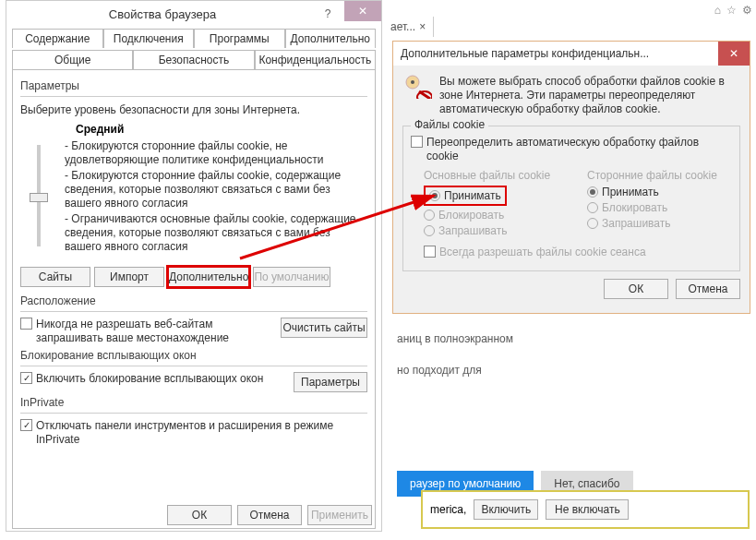 The width and height of the screenshot is (756, 540). Describe the element at coordinates (57, 39) in the screenshot. I see `tab-content: Содержание` at that location.